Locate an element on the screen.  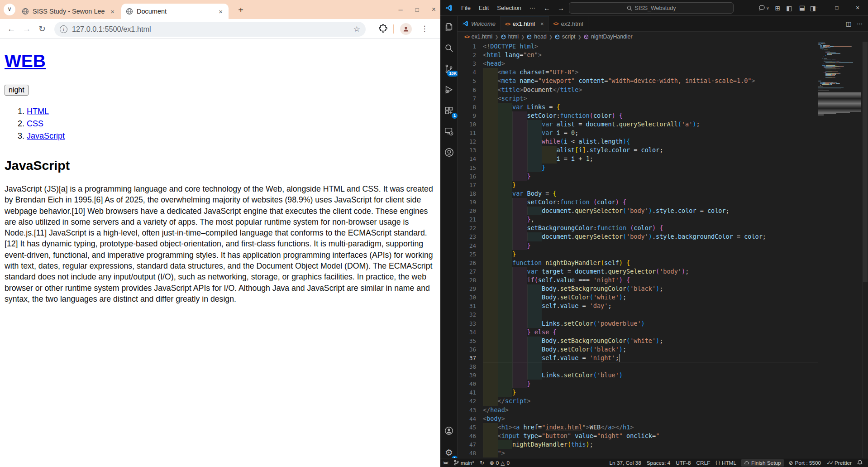
editor-scrollbar is located at coordinates (865, 250).